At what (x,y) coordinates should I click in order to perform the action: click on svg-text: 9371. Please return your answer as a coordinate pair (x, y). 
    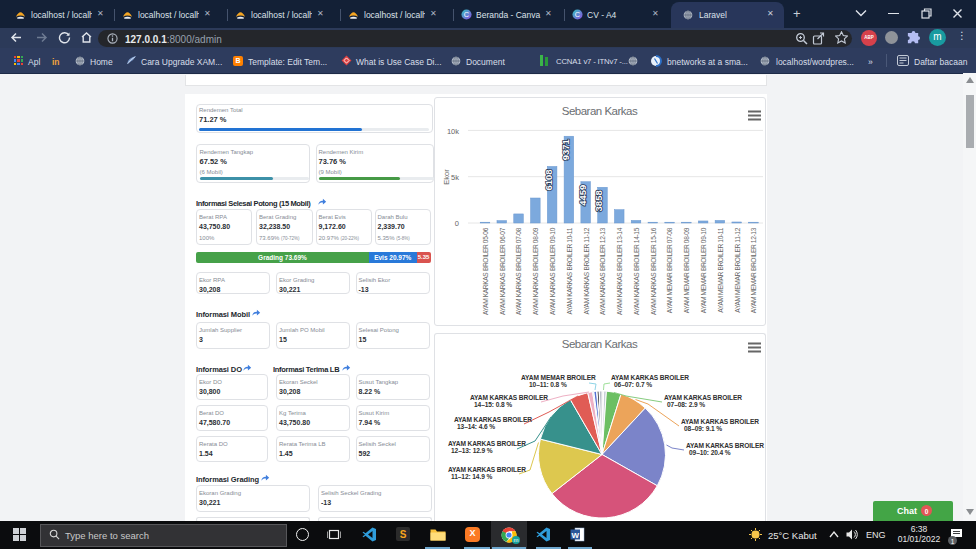
    Looking at the image, I should click on (566, 149).